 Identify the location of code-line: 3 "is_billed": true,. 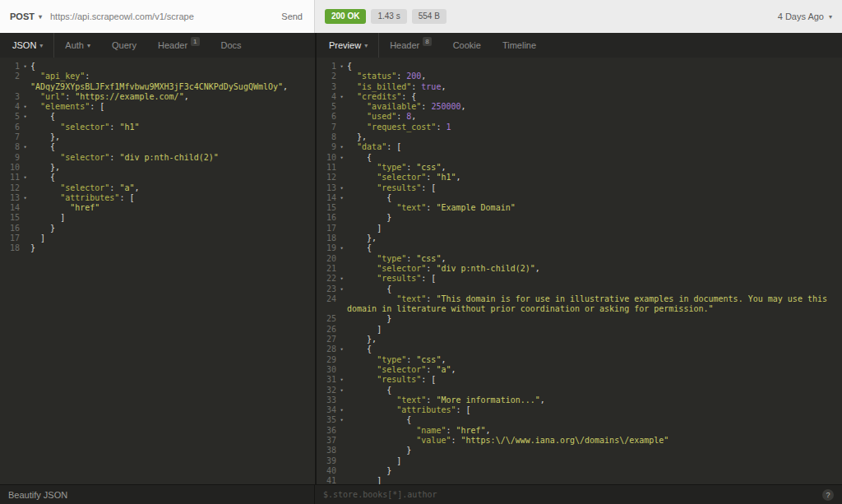
(579, 87).